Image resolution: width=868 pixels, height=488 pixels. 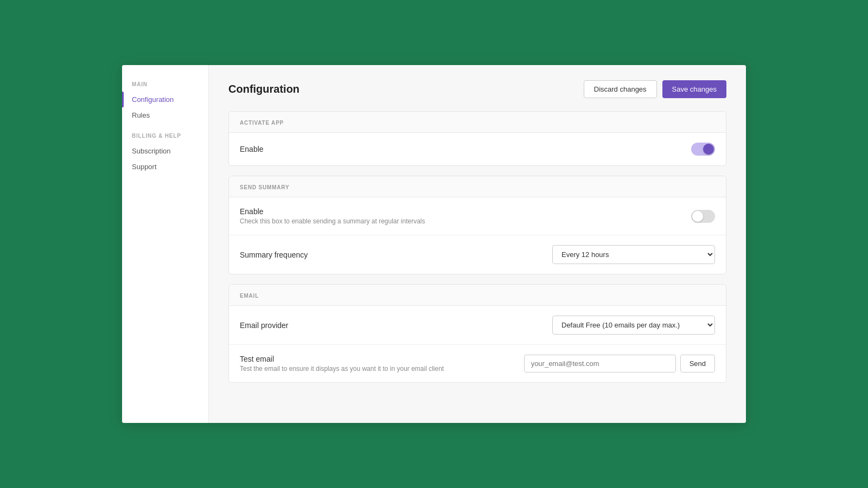 What do you see at coordinates (342, 369) in the screenshot?
I see `test-email-description: Test the email to ensure it displays as …` at bounding box center [342, 369].